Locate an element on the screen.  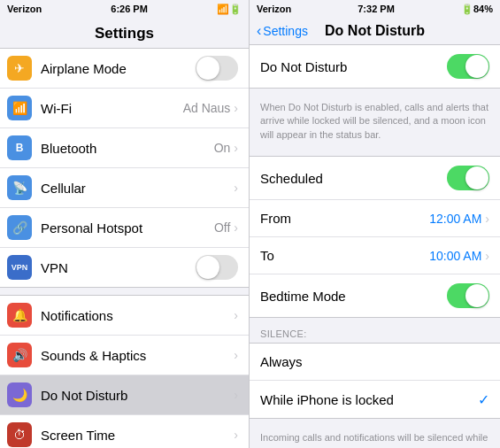
bluetooth-chevron: › is located at coordinates (235, 148).